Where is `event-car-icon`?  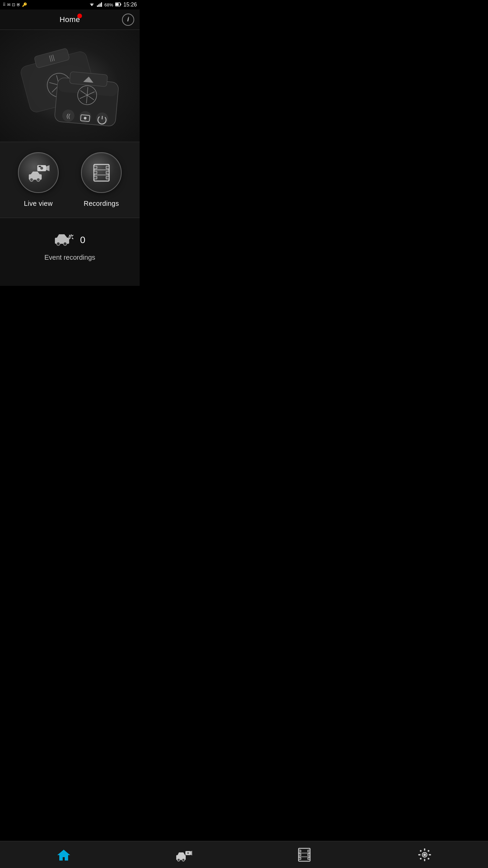 event-car-icon is located at coordinates (64, 240).